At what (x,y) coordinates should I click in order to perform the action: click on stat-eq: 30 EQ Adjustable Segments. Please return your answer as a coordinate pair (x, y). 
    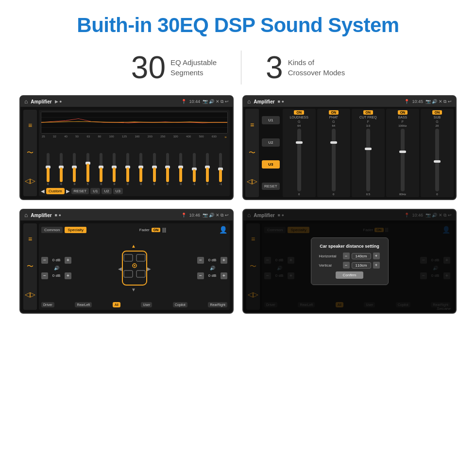
    Looking at the image, I should click on (174, 68).